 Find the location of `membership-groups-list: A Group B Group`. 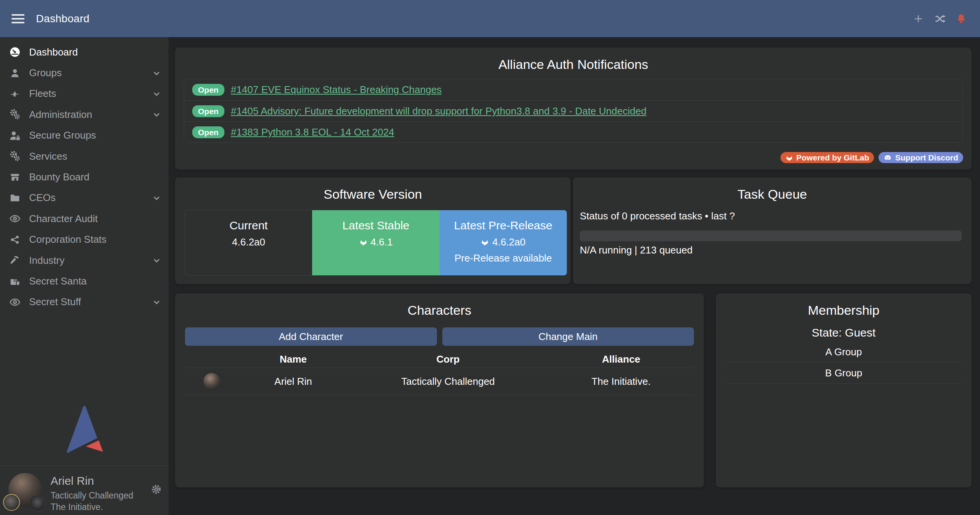

membership-groups-list: A Group B Group is located at coordinates (844, 363).